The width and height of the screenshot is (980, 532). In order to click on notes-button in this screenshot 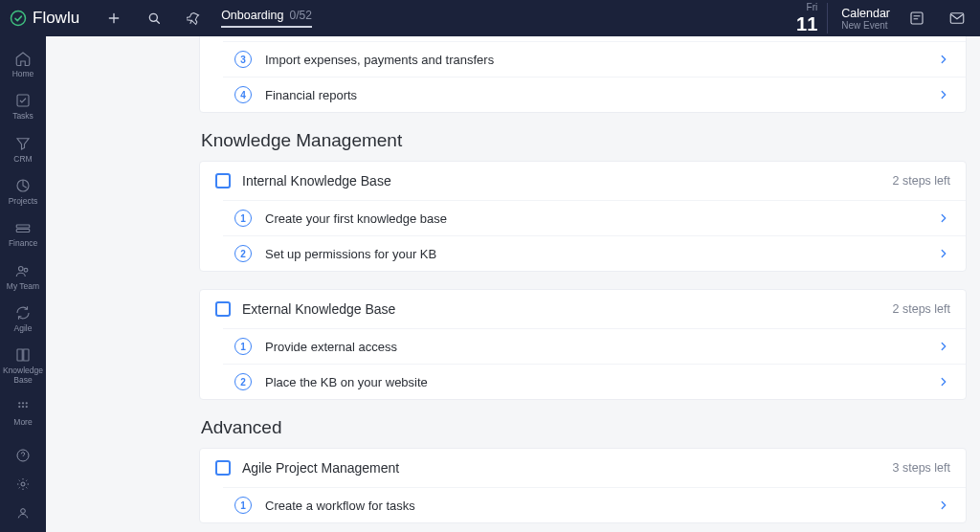, I will do `click(917, 18)`.